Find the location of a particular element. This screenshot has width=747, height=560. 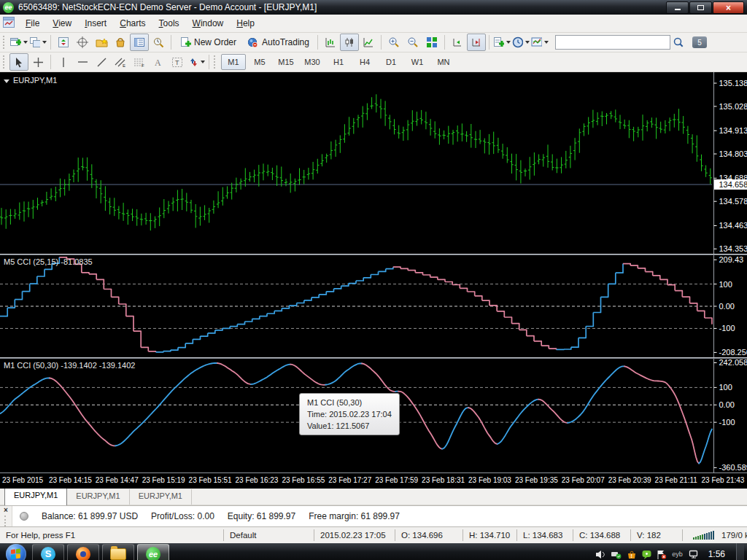

timeframe-h1: H1 is located at coordinates (338, 62).